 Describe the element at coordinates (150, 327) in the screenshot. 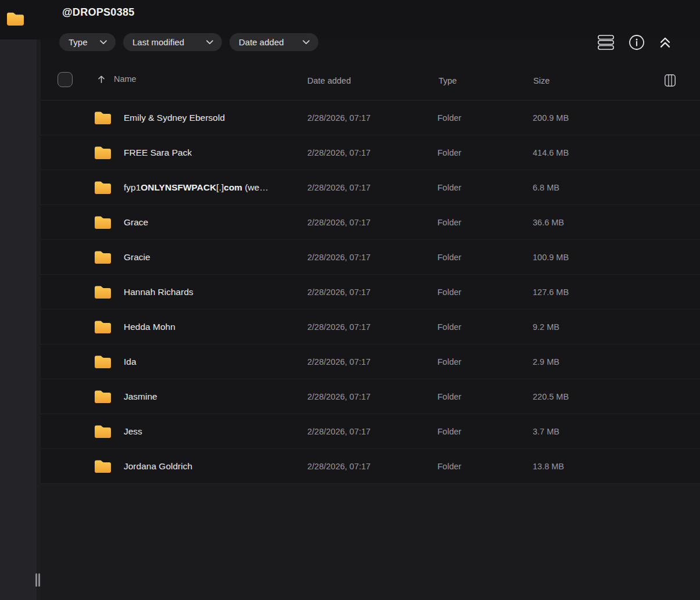

I see `file-name: Hedda Mohn` at that location.